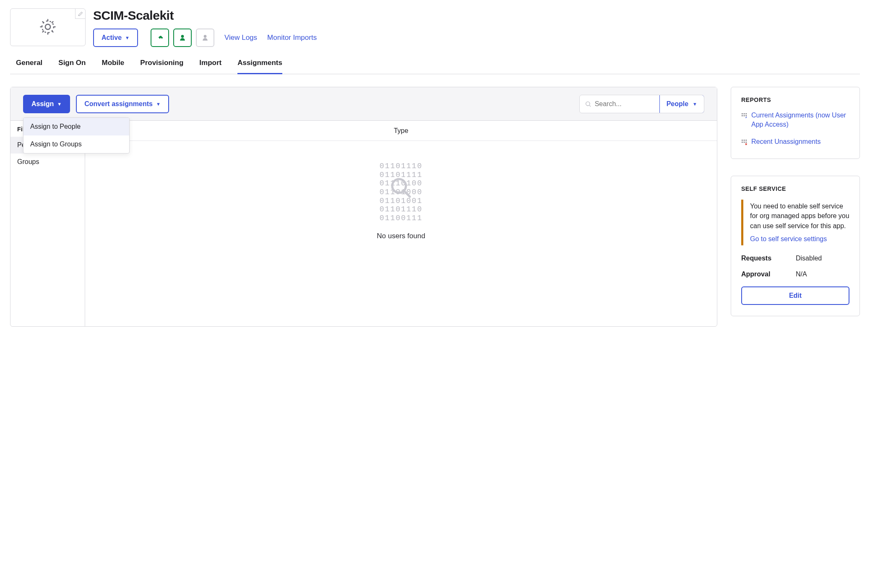 The image size is (870, 588). What do you see at coordinates (744, 143) in the screenshot?
I see `grid-x-icon` at bounding box center [744, 143].